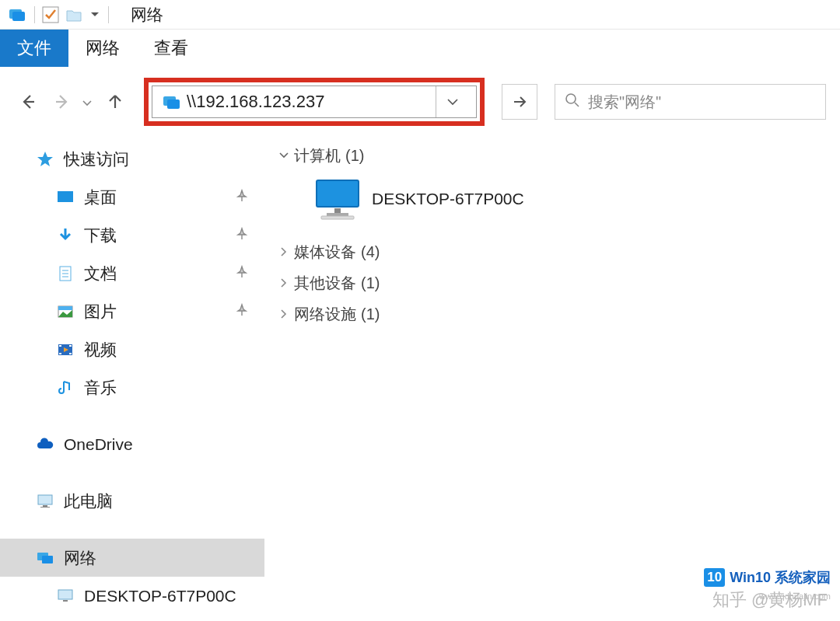 The width and height of the screenshot is (840, 621). Describe the element at coordinates (65, 197) in the screenshot. I see `desktop-icon` at that location.